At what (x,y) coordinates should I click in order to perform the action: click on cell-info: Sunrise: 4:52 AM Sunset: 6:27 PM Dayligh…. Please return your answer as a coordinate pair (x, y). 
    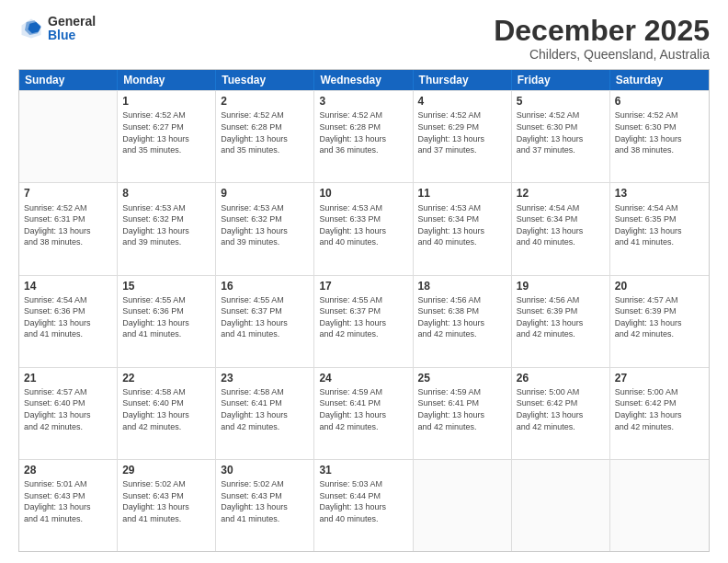
    Looking at the image, I should click on (166, 132).